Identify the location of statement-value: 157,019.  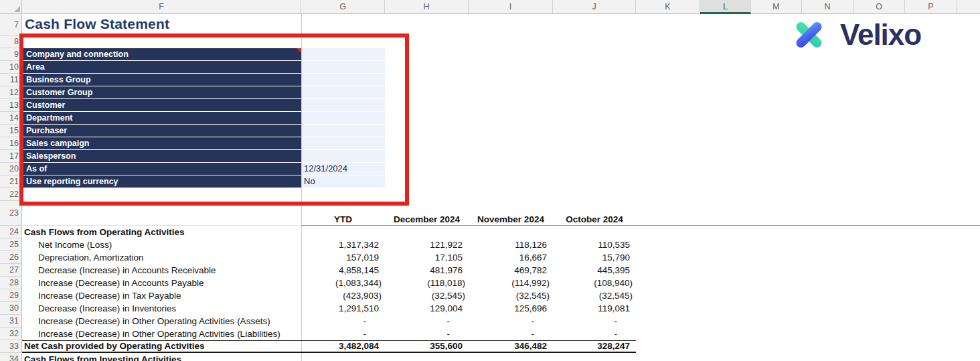
(343, 257).